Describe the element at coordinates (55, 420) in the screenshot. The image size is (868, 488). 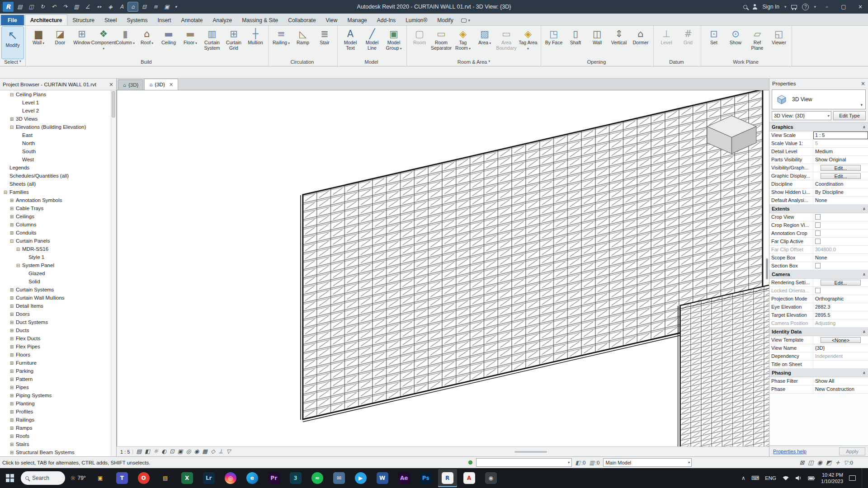
I see `tree-item: ⊞ Railings` at that location.